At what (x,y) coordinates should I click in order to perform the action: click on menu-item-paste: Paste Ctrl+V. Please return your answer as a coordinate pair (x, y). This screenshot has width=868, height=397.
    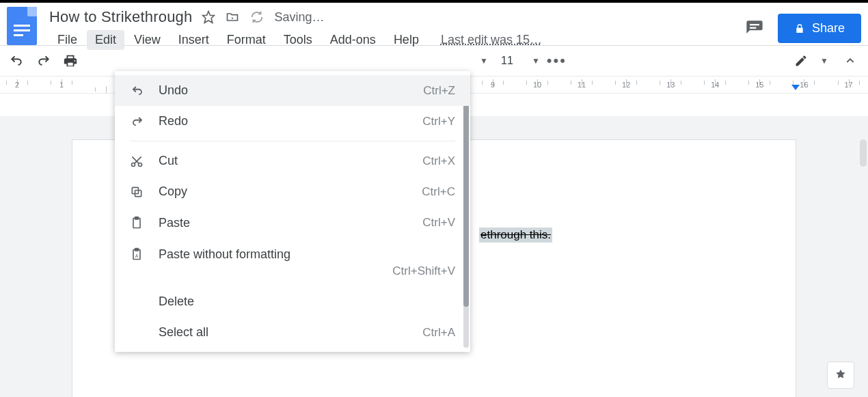
    Looking at the image, I should click on (293, 223).